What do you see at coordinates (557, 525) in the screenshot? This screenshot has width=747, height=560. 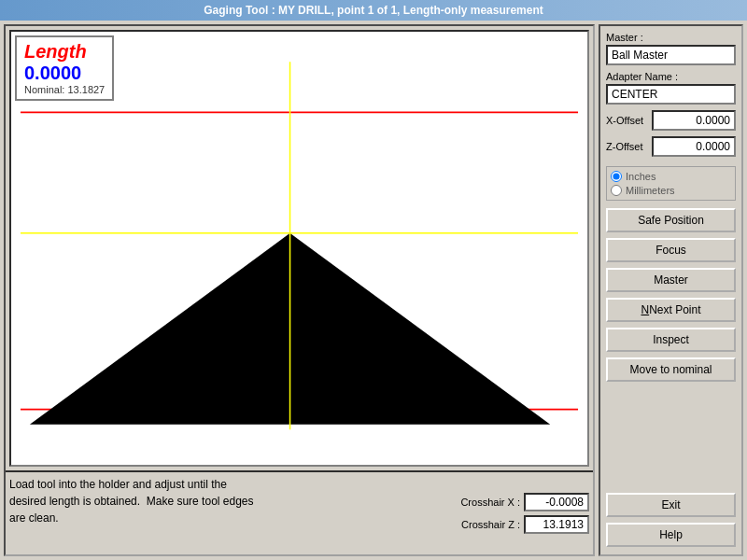 I see `crosshair-z-value: 13.1913` at bounding box center [557, 525].